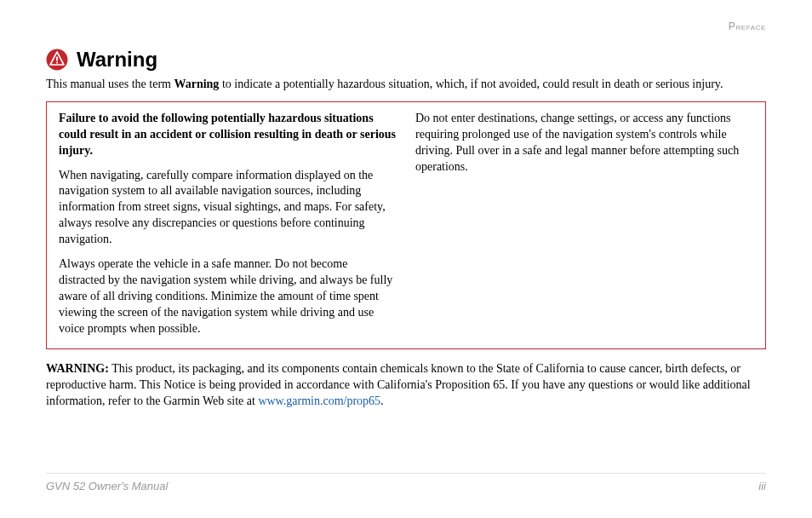 This screenshot has height=518, width=812. I want to click on post-warning-paragraph: WARNING: This product, its packaging, an…, so click(406, 385).